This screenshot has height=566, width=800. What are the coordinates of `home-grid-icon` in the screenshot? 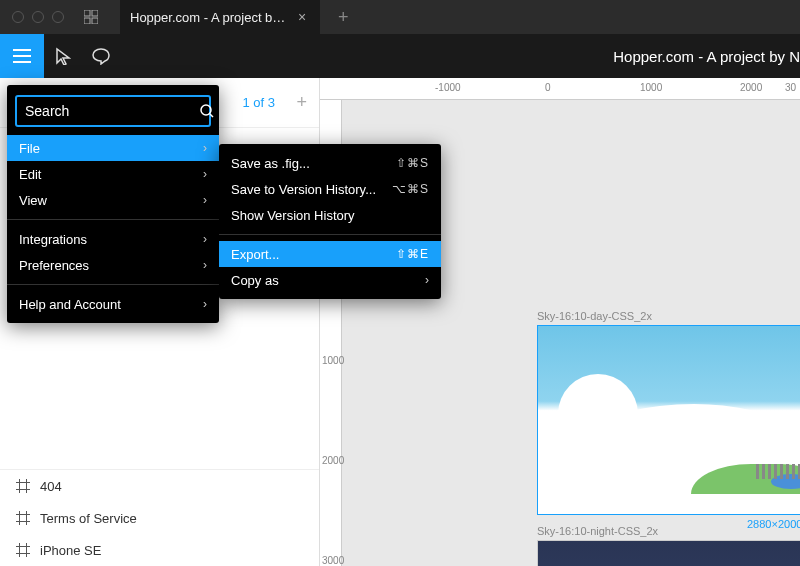 It's located at (91, 17).